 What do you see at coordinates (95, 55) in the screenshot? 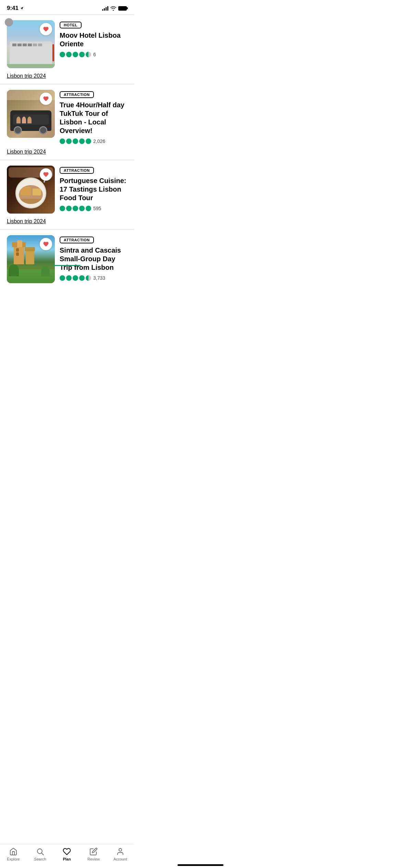
I see `review-count-hotel: 6` at bounding box center [95, 55].